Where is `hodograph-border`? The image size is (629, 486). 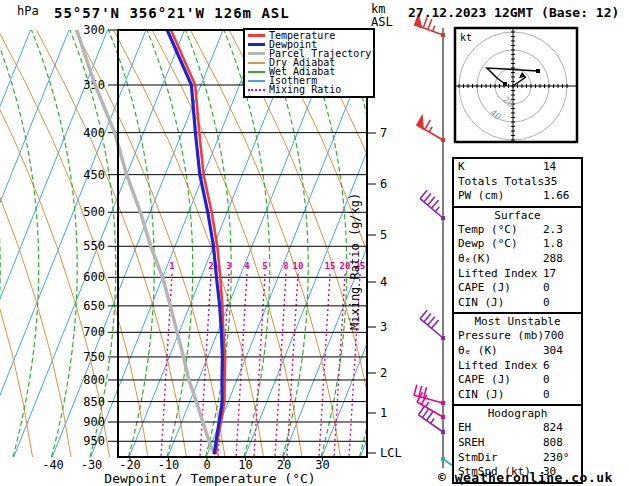
hodograph-border is located at coordinates (516, 85).